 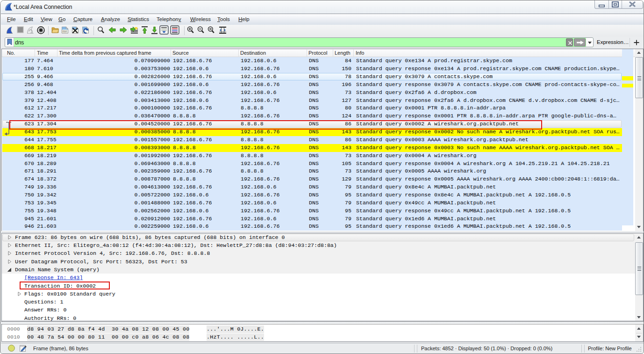 I want to click on svg-text: 010, so click(x=64, y=31).